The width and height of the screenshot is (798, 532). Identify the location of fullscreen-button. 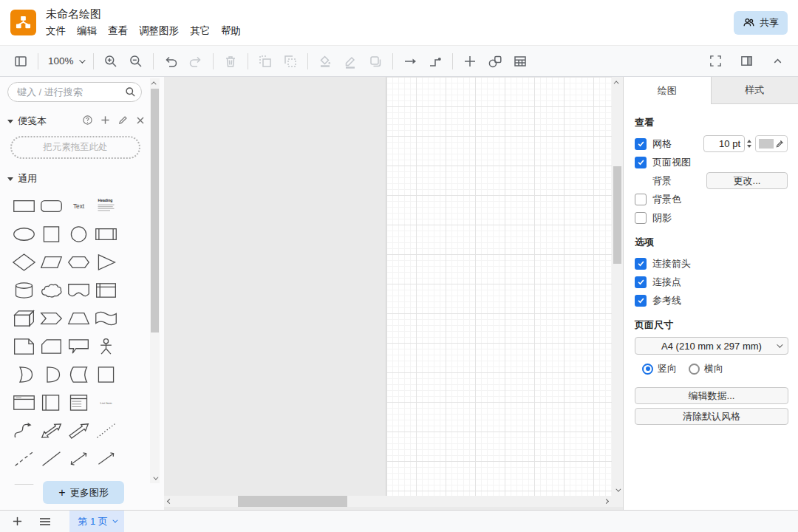
(715, 61).